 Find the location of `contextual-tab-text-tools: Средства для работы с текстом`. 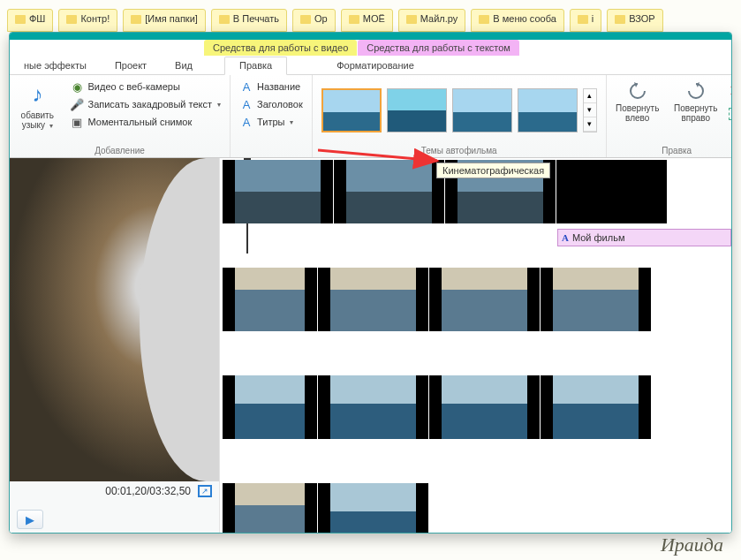

contextual-tab-text-tools: Средства для работы с текстом is located at coordinates (438, 48).